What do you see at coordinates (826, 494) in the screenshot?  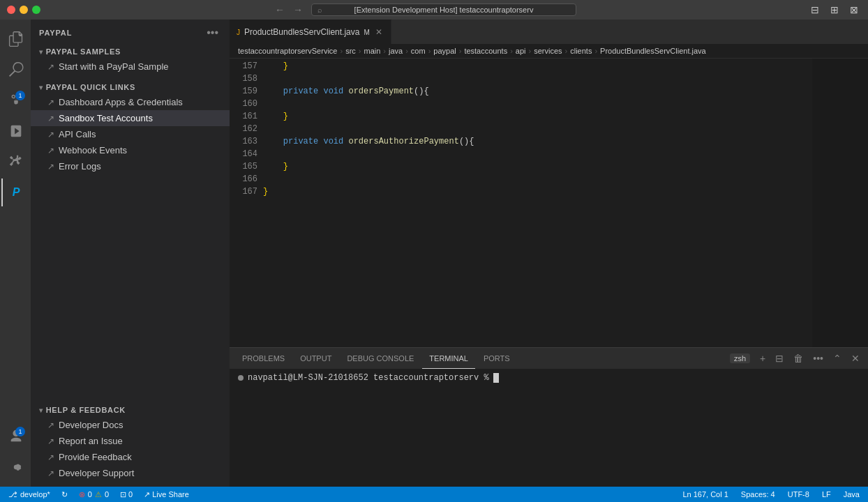 I see `status-line-ending: LF` at bounding box center [826, 494].